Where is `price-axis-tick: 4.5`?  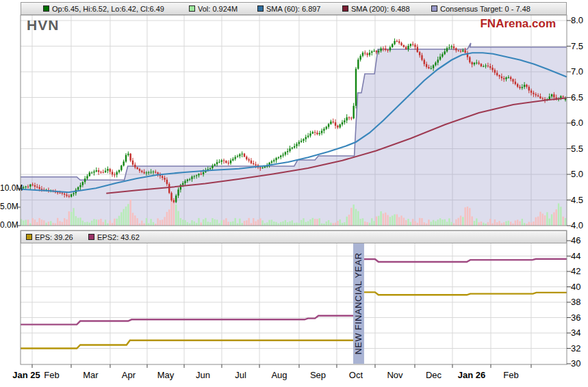
price-axis-tick: 4.5 is located at coordinates (579, 200).